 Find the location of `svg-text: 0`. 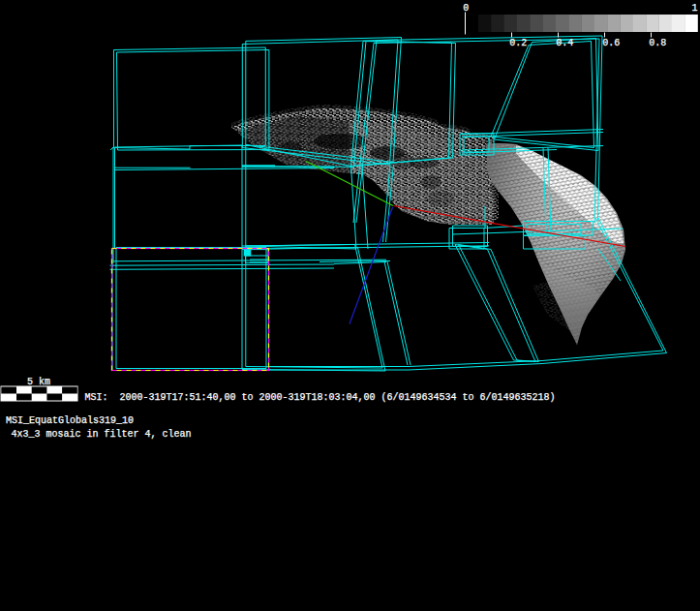

svg-text: 0 is located at coordinates (466, 8).